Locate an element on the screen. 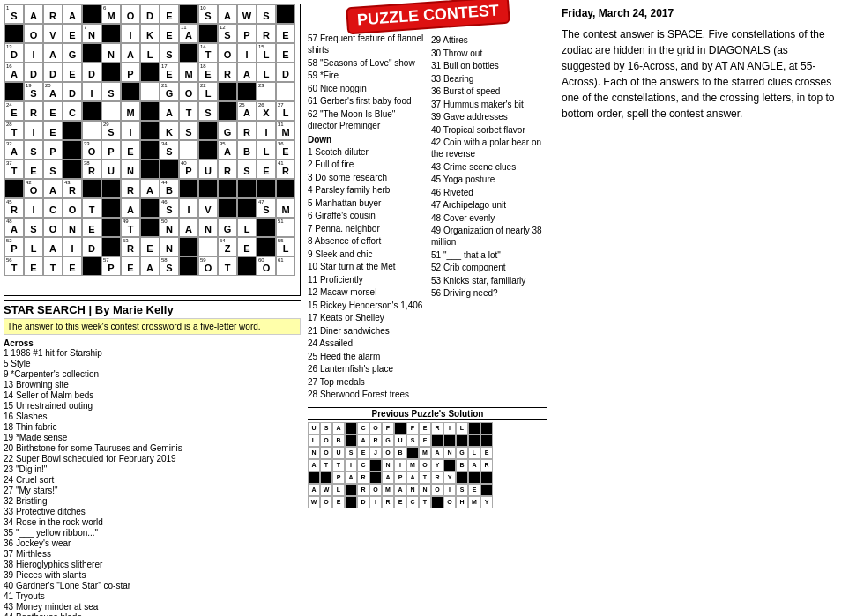 The image size is (849, 616). down-clue-item: 2 Full of fire is located at coordinates (366, 164).